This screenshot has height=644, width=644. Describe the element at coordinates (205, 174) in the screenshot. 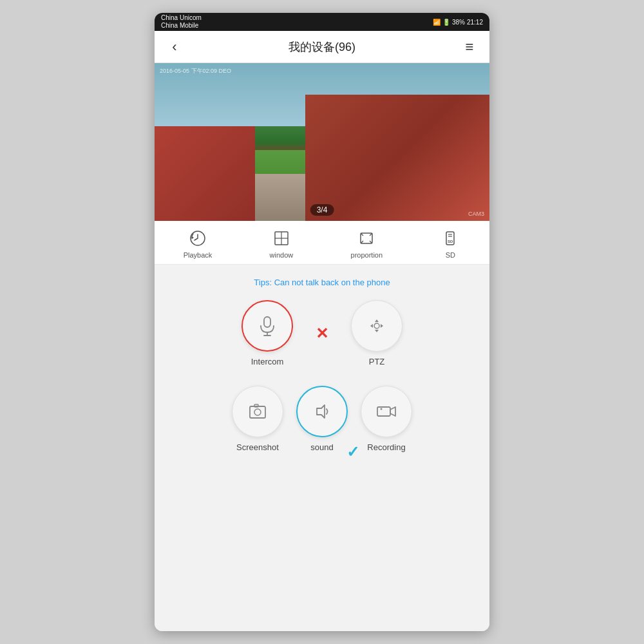

I see `building-left` at that location.